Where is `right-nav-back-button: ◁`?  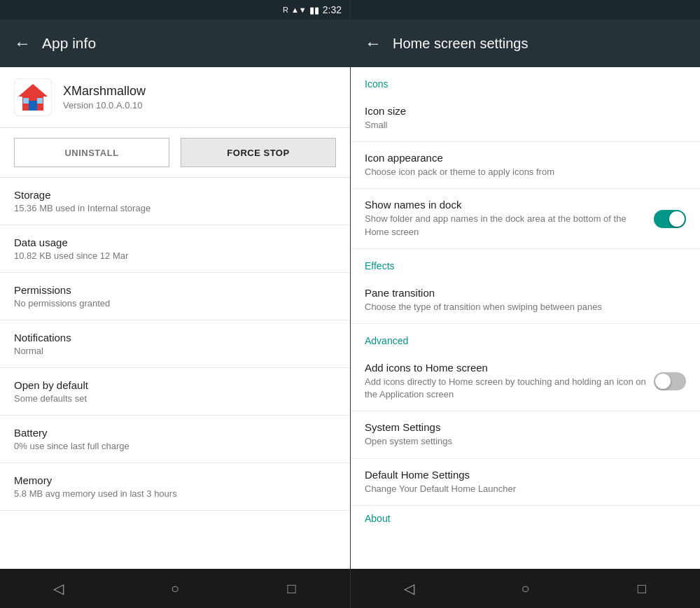
right-nav-back-button: ◁ is located at coordinates (409, 588).